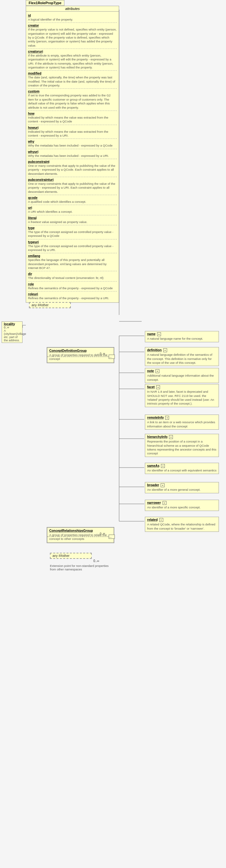 This screenshot has width=226, height=868. What do you see at coordinates (33, 294) in the screenshot?
I see `attr-name-roleuri: roleuri` at bounding box center [33, 294].